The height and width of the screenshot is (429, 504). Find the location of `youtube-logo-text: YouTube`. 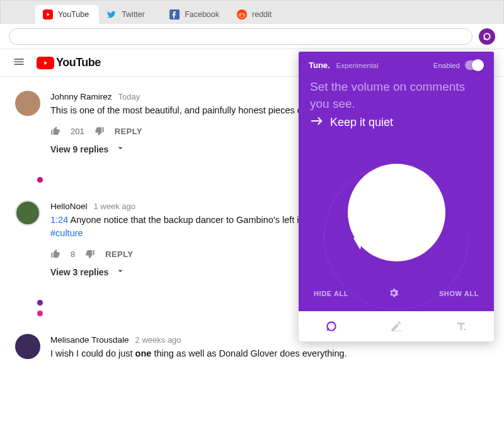

youtube-logo-text: YouTube is located at coordinates (78, 63).